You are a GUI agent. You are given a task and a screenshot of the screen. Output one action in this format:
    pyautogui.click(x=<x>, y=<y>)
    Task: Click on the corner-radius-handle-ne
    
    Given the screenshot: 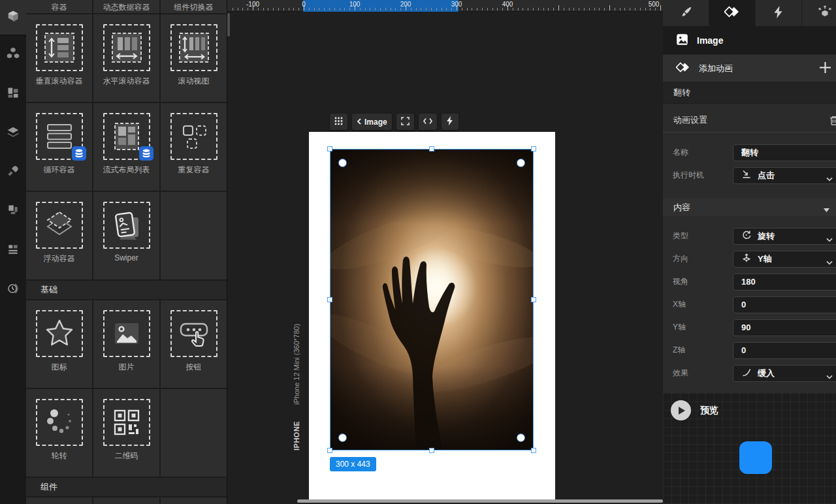 What is the action you would take?
    pyautogui.click(x=521, y=163)
    